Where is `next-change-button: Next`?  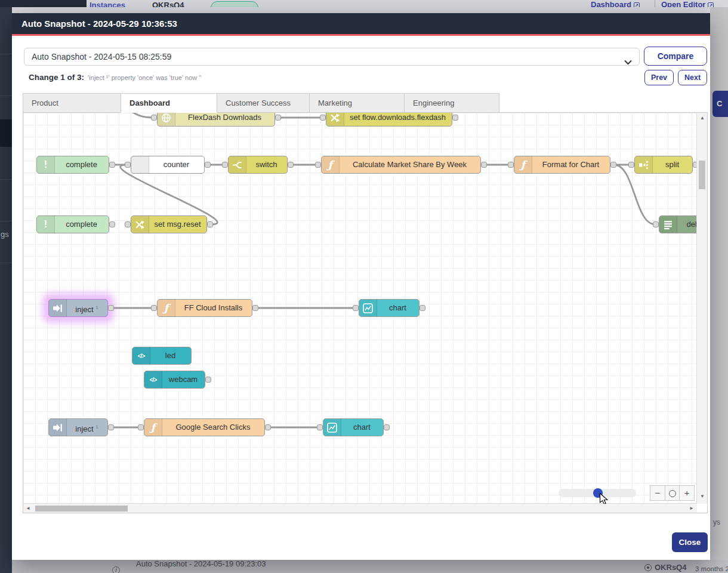
next-change-button: Next is located at coordinates (692, 78).